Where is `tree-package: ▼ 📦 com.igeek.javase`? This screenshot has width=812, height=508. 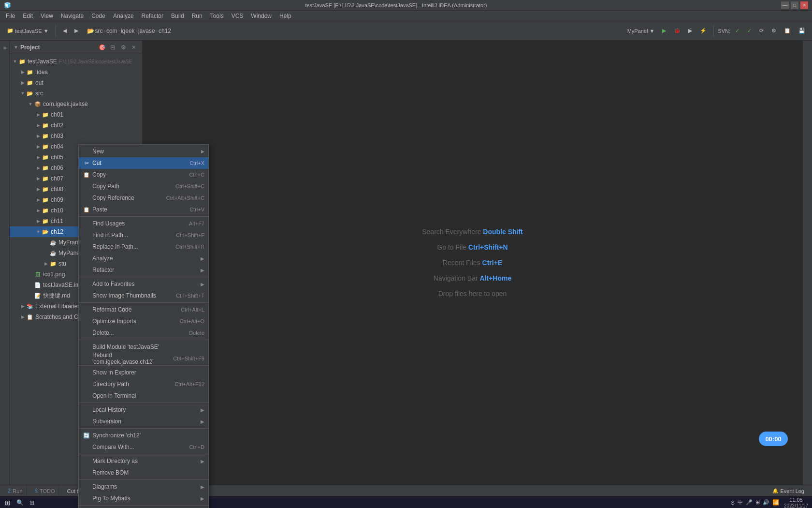
tree-package: ▼ 📦 com.igeek.javase is located at coordinates (76, 104).